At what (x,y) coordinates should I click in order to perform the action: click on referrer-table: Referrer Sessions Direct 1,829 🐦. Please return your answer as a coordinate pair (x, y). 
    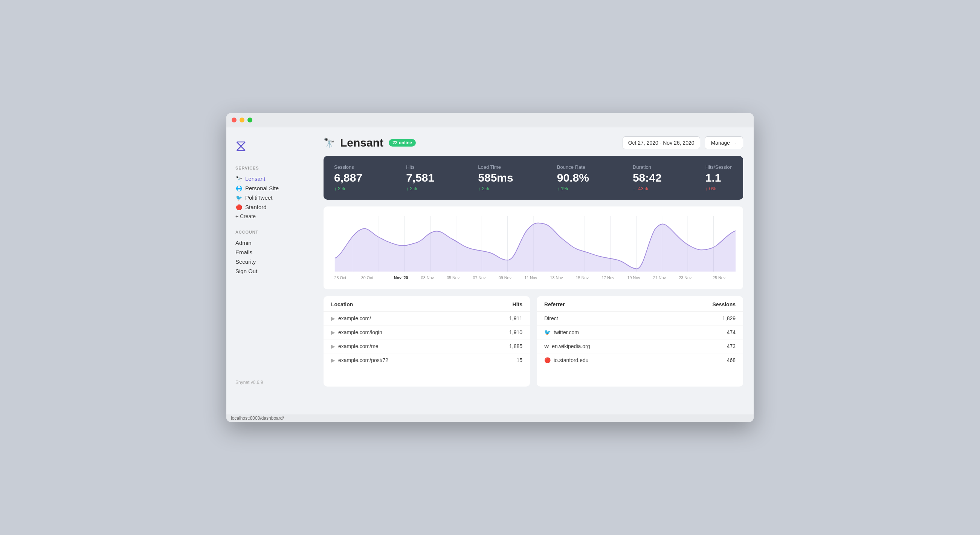
    Looking at the image, I should click on (640, 341).